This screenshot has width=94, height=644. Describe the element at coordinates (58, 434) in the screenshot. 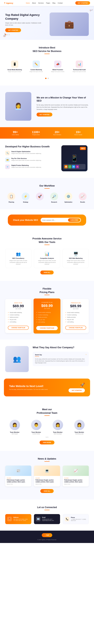

I see `team-role-3: Web Developer` at that location.